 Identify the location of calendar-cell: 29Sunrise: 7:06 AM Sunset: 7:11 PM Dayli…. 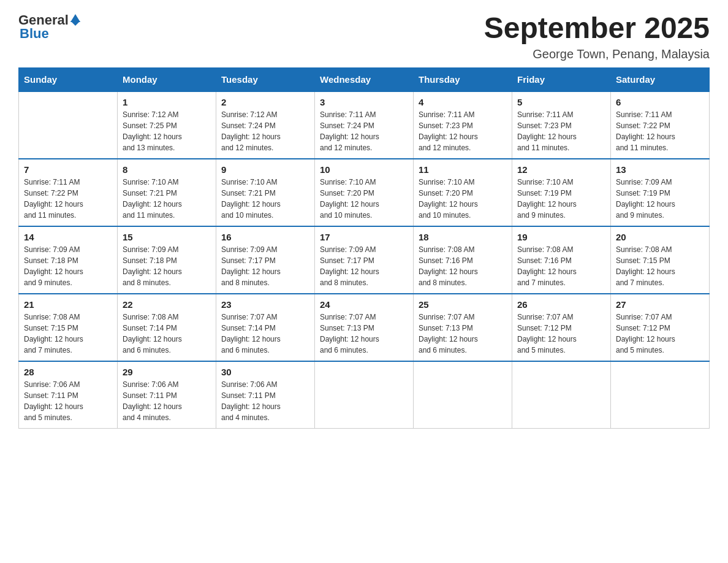
(167, 395).